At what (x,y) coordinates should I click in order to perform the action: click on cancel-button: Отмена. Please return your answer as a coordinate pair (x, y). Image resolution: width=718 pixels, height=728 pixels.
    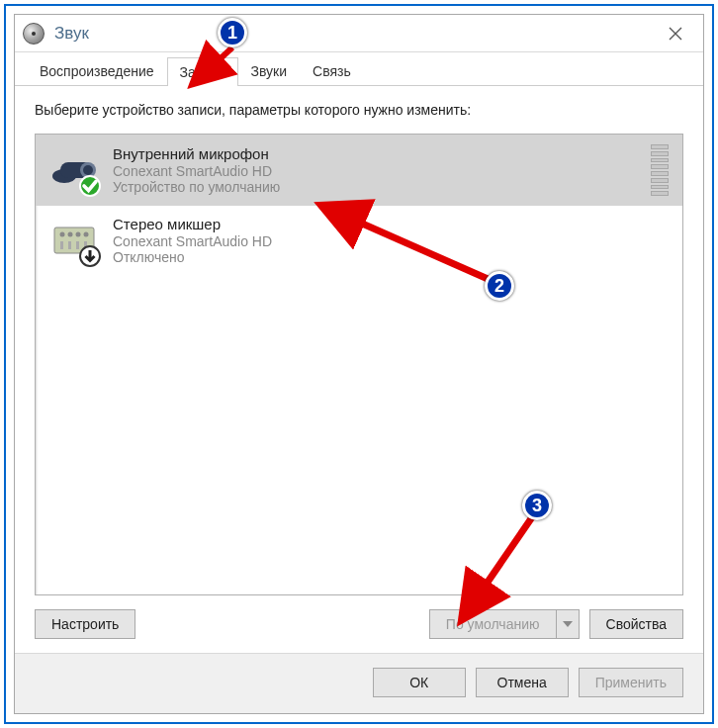
    Looking at the image, I should click on (522, 682).